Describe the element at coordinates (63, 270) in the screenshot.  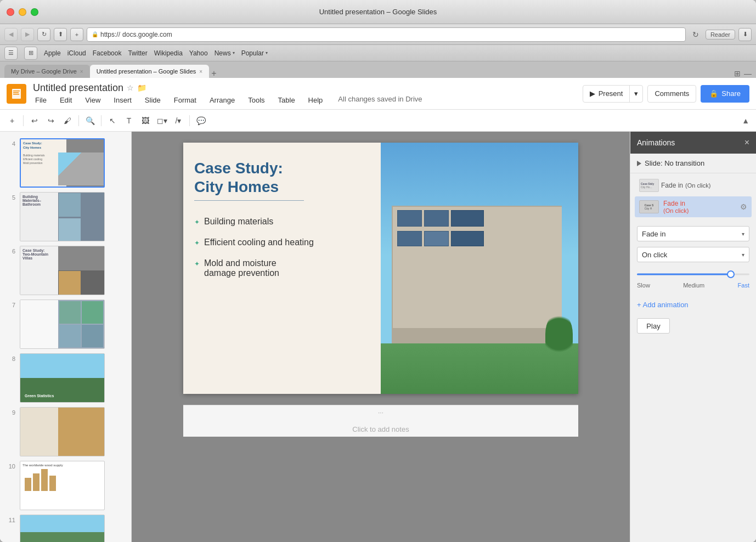
I see `slide-thumbnail-6: Case Study:Two-Mountain Villas` at that location.